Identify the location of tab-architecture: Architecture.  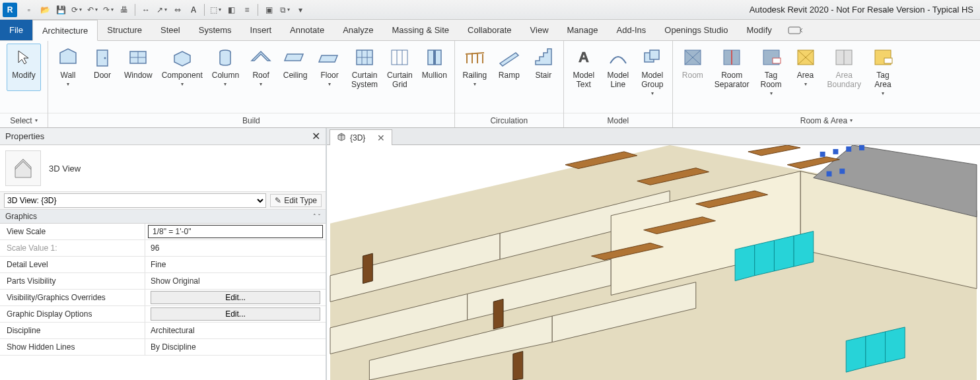
(65, 30).